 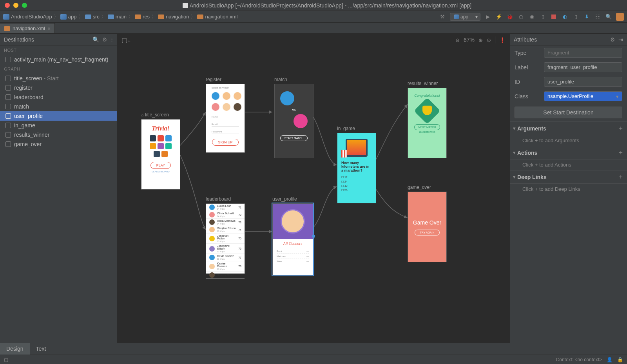 What do you see at coordinates (502, 40) in the screenshot?
I see `errors-icon: ❗` at bounding box center [502, 40].